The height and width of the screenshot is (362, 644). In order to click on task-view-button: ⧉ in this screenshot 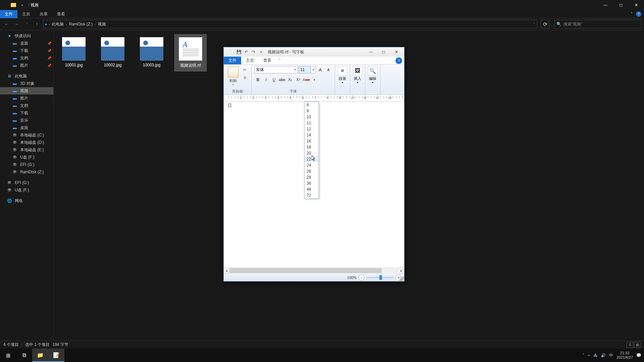, I will do `click(24, 355)`.